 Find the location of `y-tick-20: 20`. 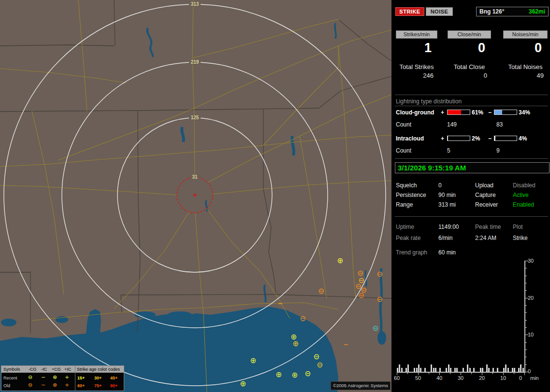

y-tick-20: 20 is located at coordinates (531, 298).